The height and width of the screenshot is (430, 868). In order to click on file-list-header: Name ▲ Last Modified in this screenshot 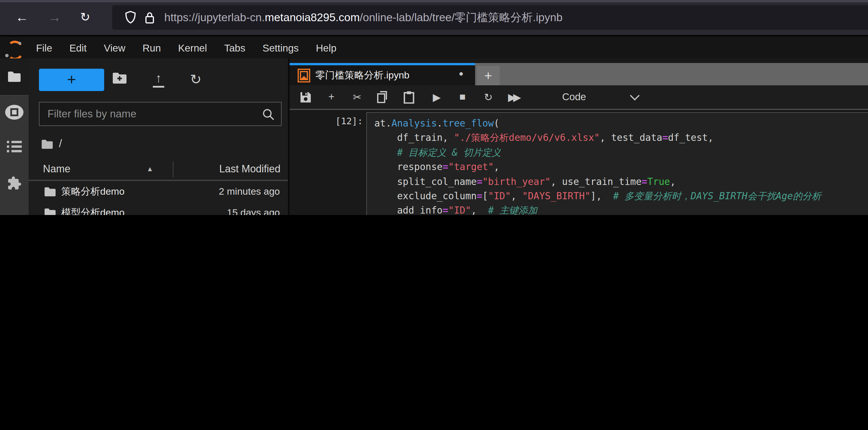, I will do `click(158, 170)`.